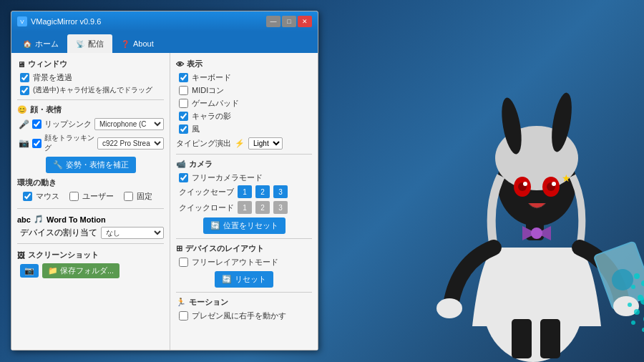  What do you see at coordinates (130, 143) in the screenshot?
I see `face-tracking-select: c922 Pro Strea` at bounding box center [130, 143].